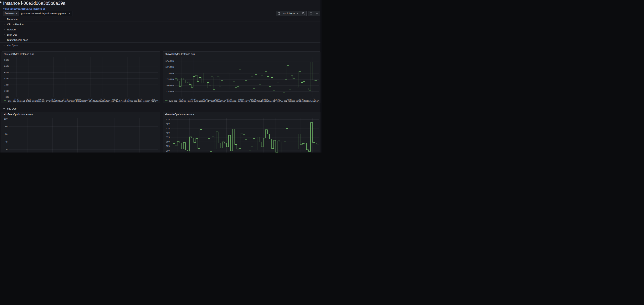 Image resolution: width=644 pixels, height=305 pixels. Describe the element at coordinates (160, 109) in the screenshot. I see `section-row-ebs-ops: ebs Ops` at that location.